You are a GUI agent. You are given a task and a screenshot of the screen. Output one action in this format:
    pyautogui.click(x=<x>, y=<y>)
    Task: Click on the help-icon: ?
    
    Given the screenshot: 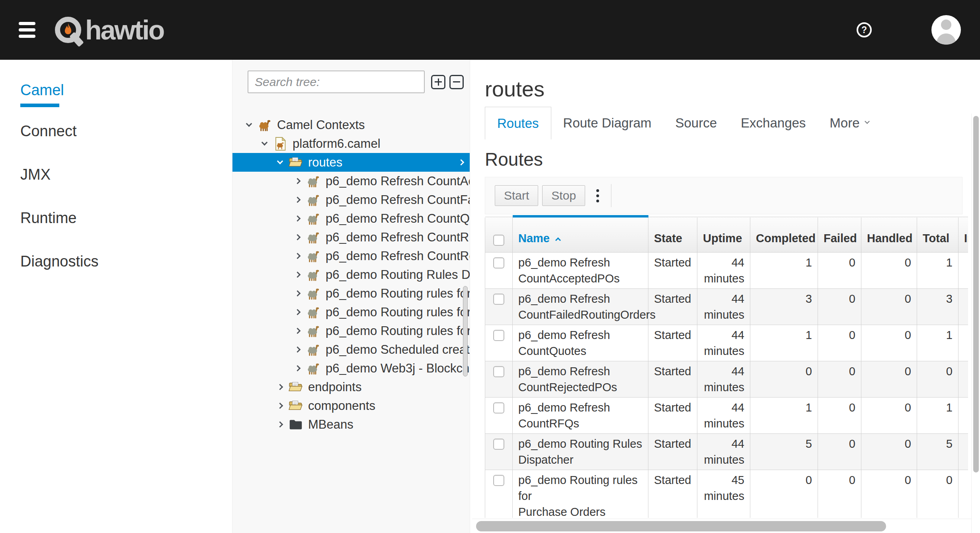 What is the action you would take?
    pyautogui.click(x=864, y=30)
    